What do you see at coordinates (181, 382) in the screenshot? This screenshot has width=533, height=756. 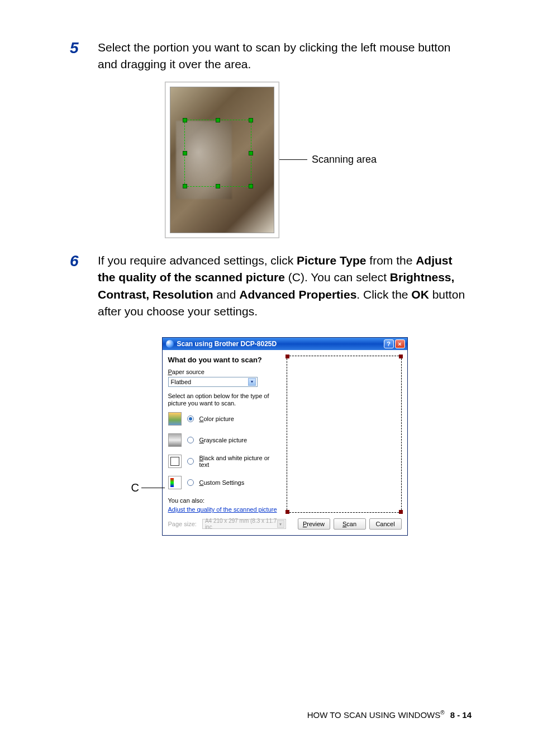 I see `paper-source-value: Flatbed` at bounding box center [181, 382].